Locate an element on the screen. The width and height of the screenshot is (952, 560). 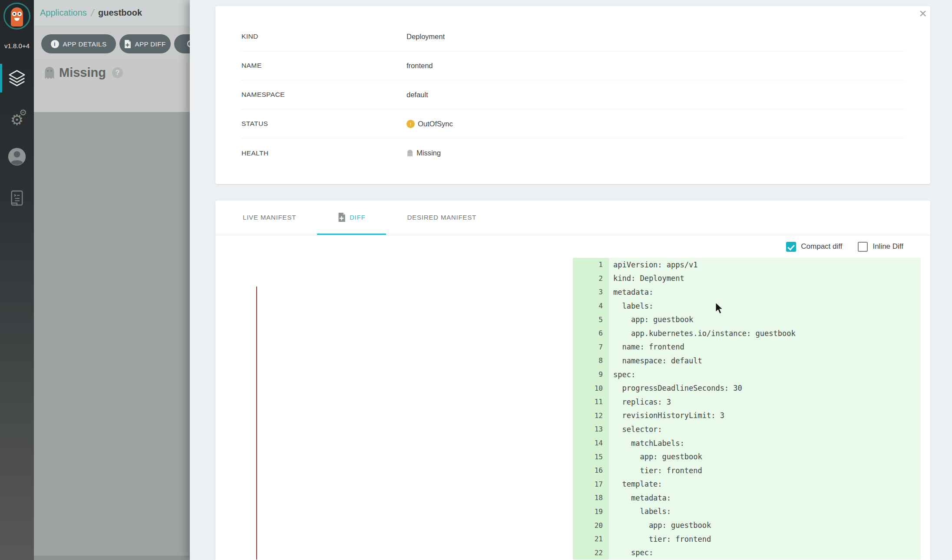
diff-line-number: 22 is located at coordinates (591, 553).